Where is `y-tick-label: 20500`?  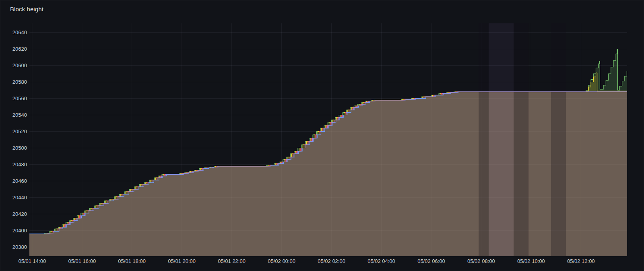 y-tick-label: 20500 is located at coordinates (20, 148).